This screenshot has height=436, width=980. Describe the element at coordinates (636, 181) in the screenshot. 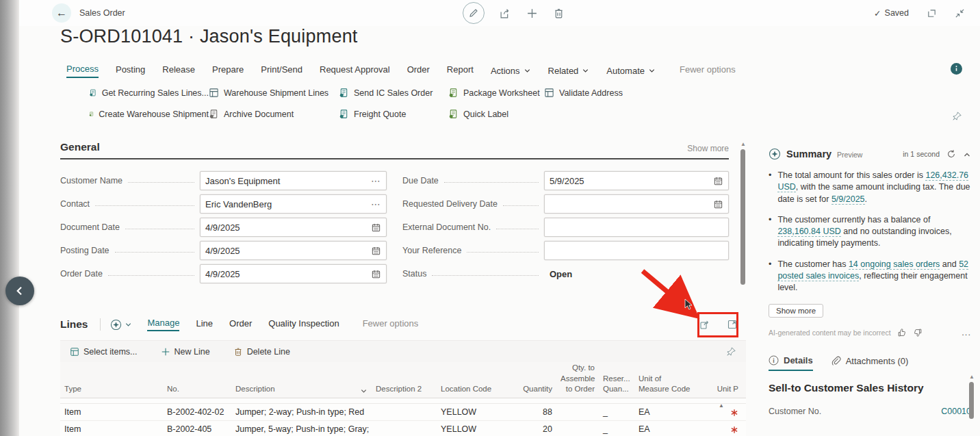

I see `due-date-input: 5/9/2025` at that location.